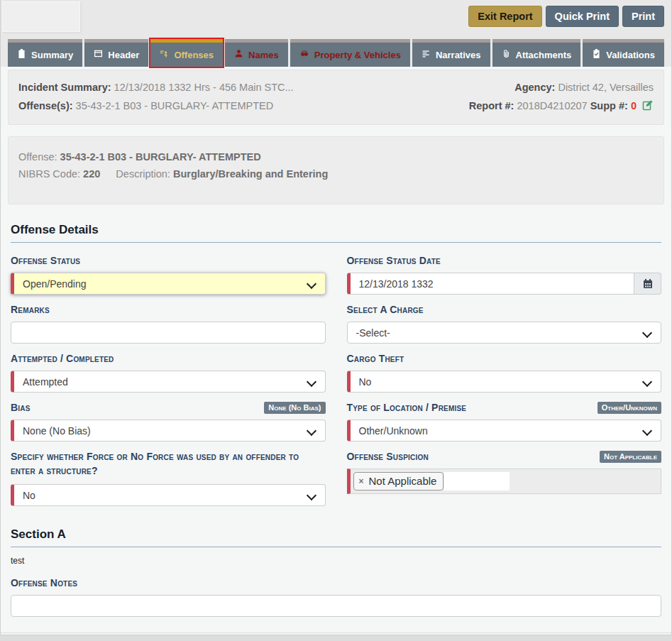 This screenshot has width=672, height=641. What do you see at coordinates (566, 16) in the screenshot?
I see `top-button-group: Exit Report Quick Print Print` at bounding box center [566, 16].